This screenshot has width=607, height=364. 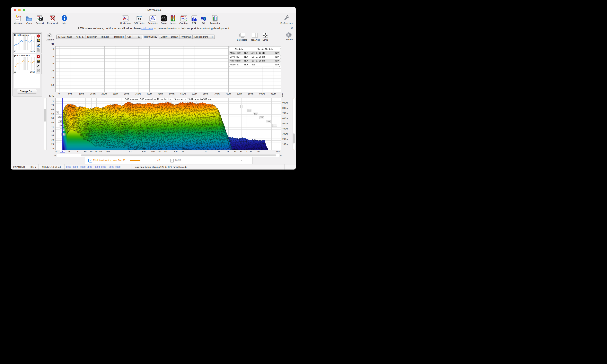 I want to click on controls-button: Controls, so click(x=289, y=37).